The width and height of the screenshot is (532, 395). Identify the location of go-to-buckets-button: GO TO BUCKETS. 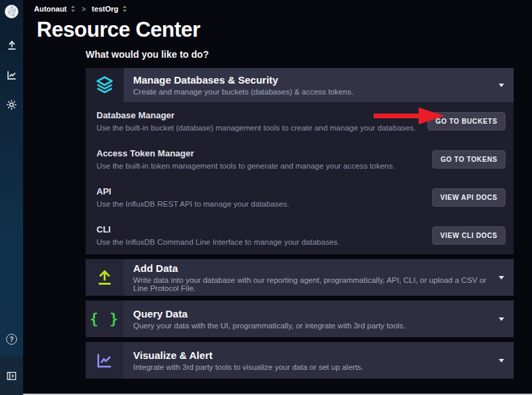
(466, 121).